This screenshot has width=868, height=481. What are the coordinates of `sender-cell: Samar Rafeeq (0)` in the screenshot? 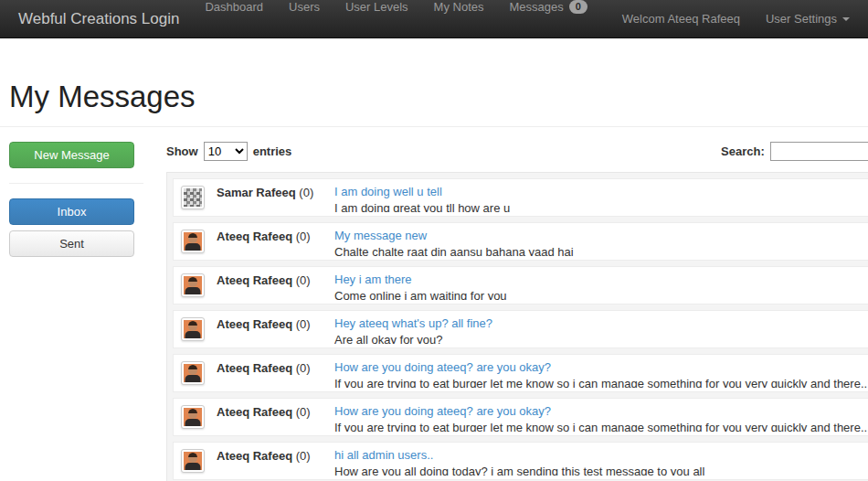 It's located at (276, 198).